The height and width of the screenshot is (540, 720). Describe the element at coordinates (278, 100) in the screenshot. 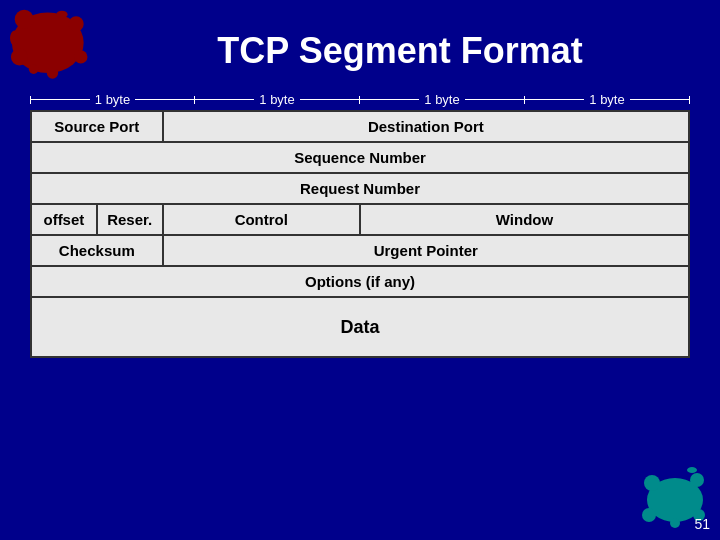

I see `ruler-segment-2: 1 byte` at that location.